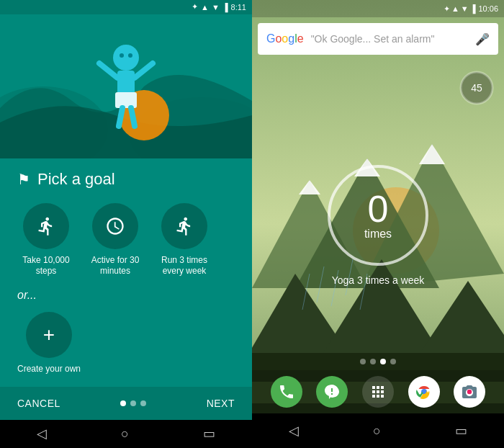 The width and height of the screenshot is (504, 448). I want to click on recents-icon: ▭, so click(209, 434).